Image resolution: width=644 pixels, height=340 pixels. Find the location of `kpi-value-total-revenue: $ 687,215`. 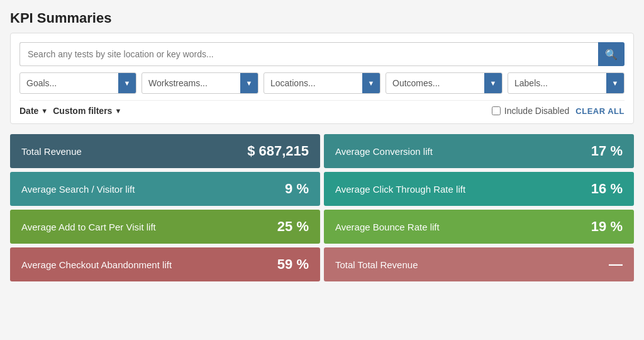

kpi-value-total-revenue: $ 687,215 is located at coordinates (278, 151).